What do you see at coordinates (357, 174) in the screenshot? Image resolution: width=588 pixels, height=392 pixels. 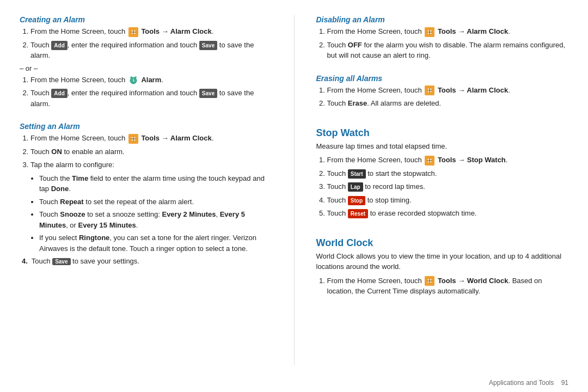 I see `start-button: Start` at bounding box center [357, 174].